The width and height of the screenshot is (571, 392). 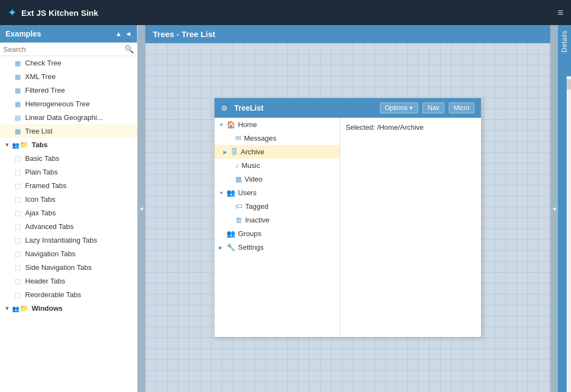 What do you see at coordinates (250, 233) in the screenshot?
I see `tree-item-label: Groups` at bounding box center [250, 233].